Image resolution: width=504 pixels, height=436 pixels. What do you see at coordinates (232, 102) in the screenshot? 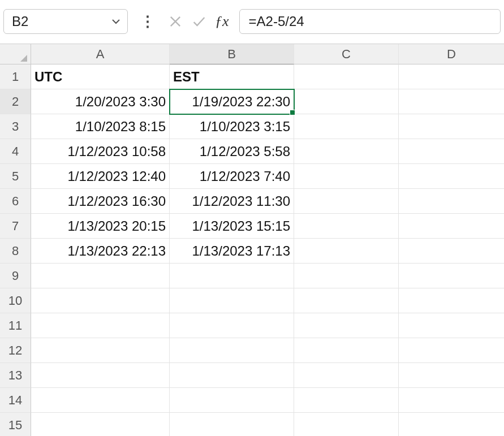
I see `cell-selected: 1/19/2023 22:30` at bounding box center [232, 102].